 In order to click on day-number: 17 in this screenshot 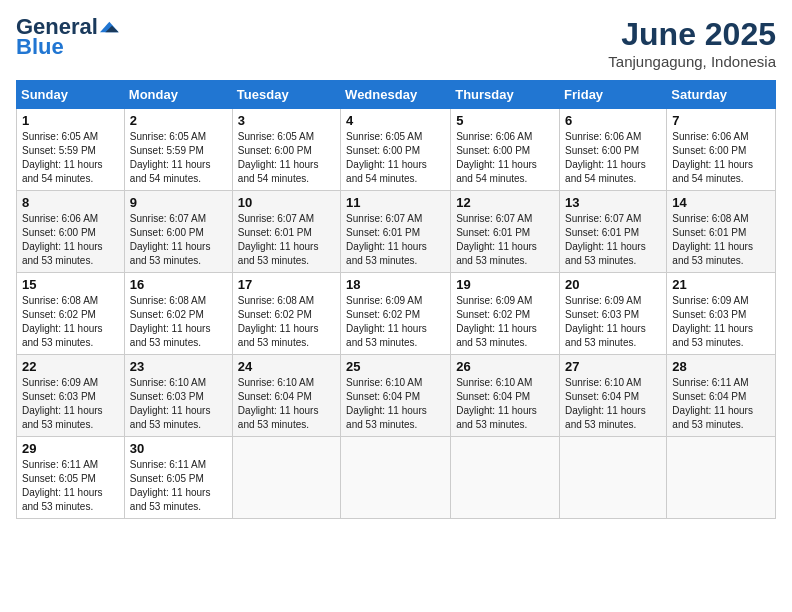, I will do `click(286, 284)`.